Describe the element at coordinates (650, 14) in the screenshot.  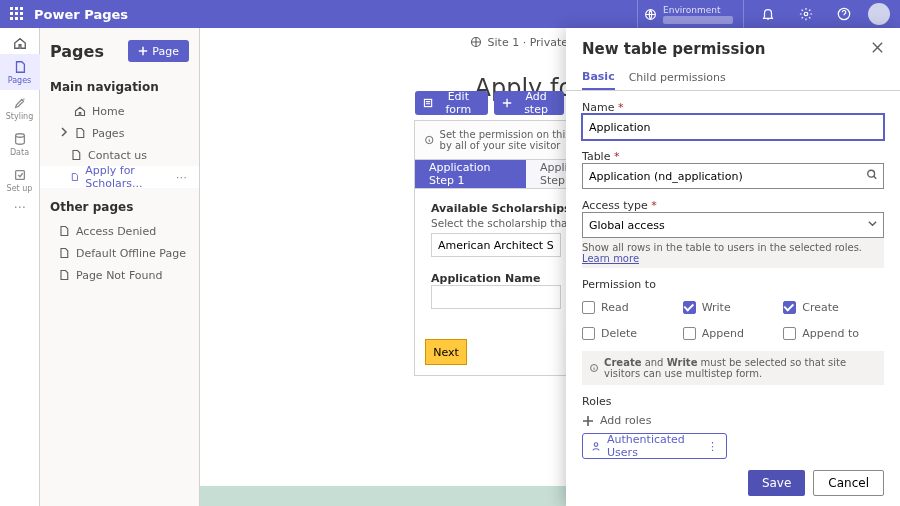
I see `environment-icon` at that location.